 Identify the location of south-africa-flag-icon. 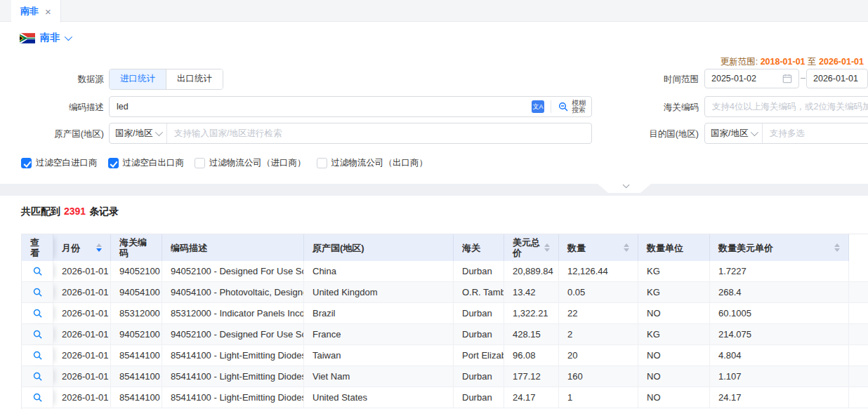
(27, 38).